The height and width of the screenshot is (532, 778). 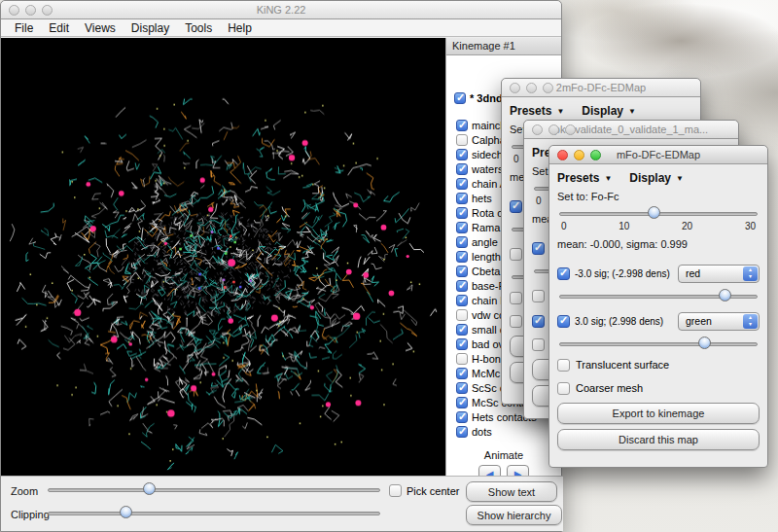 I want to click on high-contour-row: 3.0 sig; (2.998 dens) green ▴▾, so click(x=658, y=321).